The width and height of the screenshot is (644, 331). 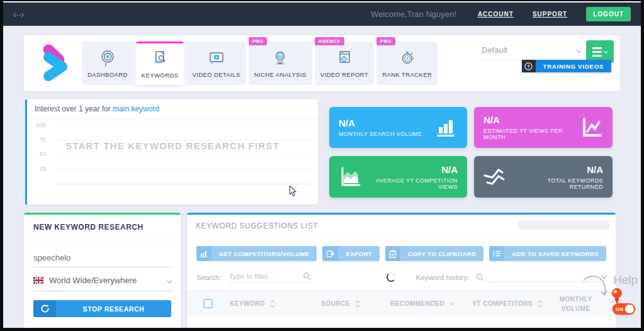 What do you see at coordinates (507, 303) in the screenshot?
I see `column-header-yt-competitors: YT COMPETITORS` at bounding box center [507, 303].